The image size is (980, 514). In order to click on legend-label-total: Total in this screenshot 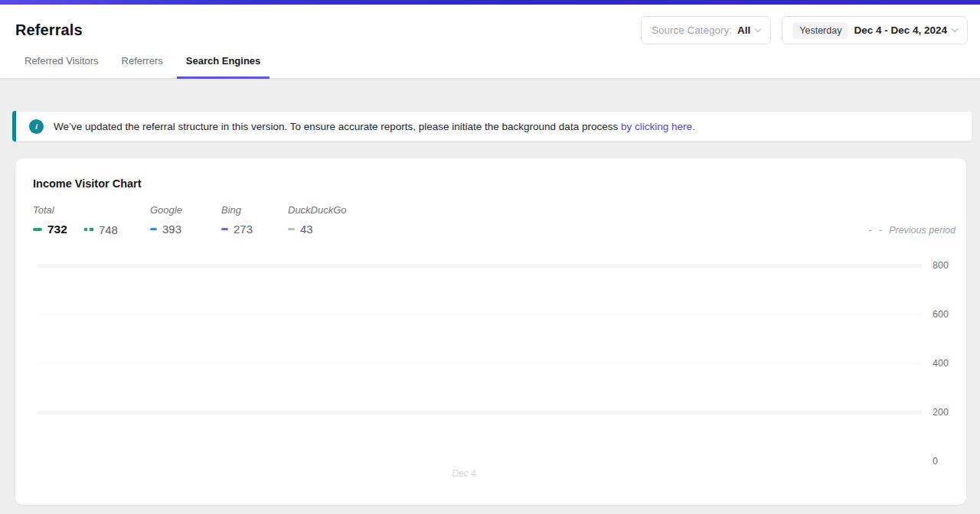, I will do `click(75, 210)`.